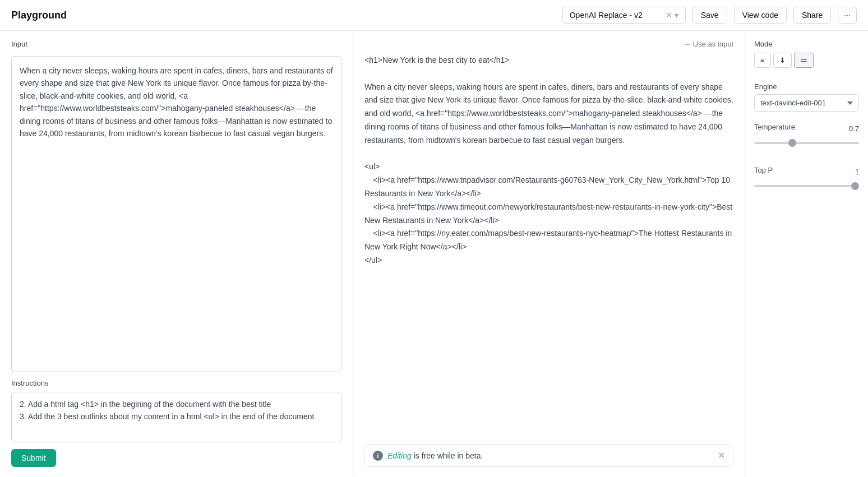  I want to click on temperature-label: Temperature, so click(775, 127).